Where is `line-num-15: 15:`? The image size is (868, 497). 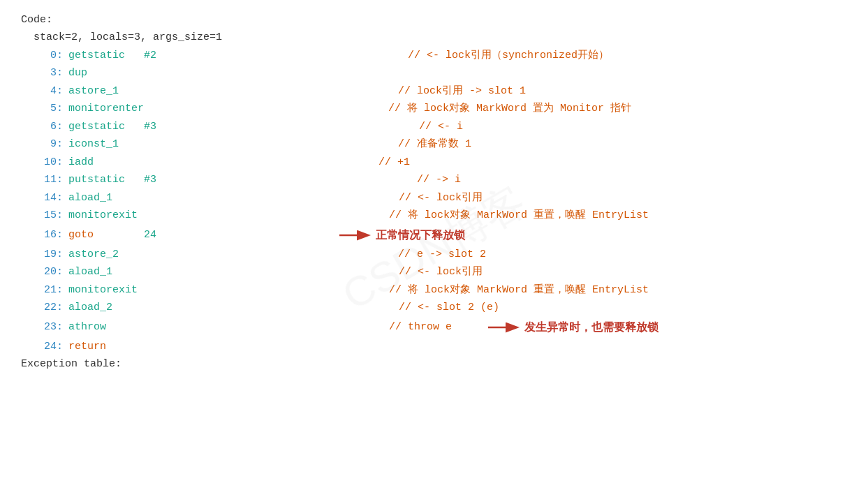
line-num-15: 15: is located at coordinates (52, 216).